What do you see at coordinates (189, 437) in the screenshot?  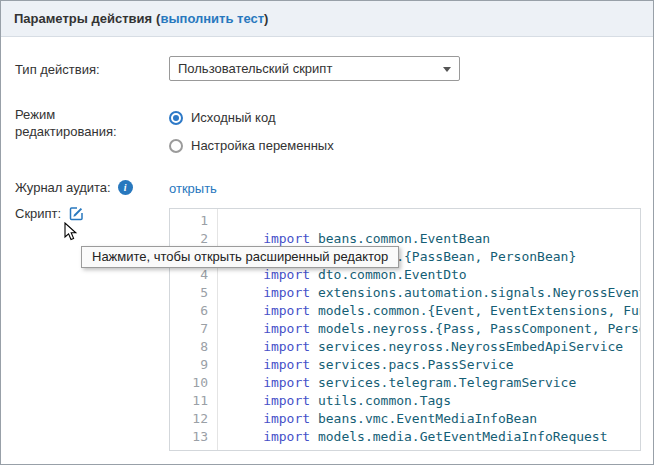 I see `line-number: 13` at bounding box center [189, 437].